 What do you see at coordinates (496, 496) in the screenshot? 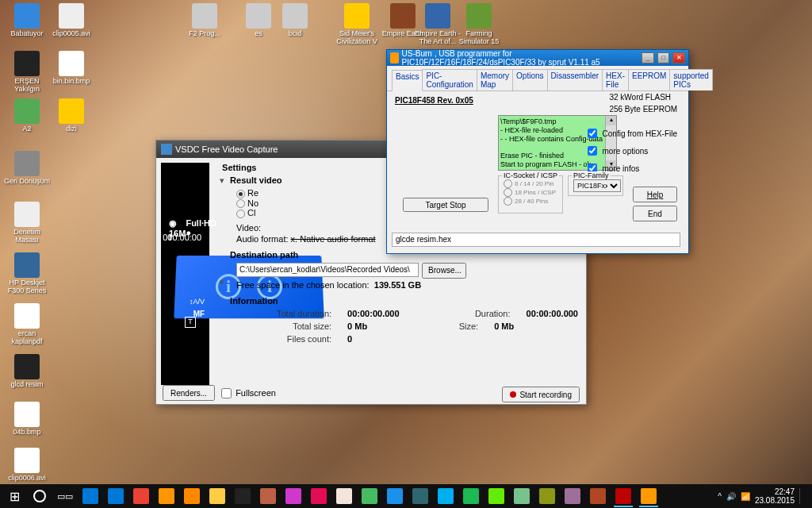
I see `taskbar-app6` at bounding box center [496, 496].